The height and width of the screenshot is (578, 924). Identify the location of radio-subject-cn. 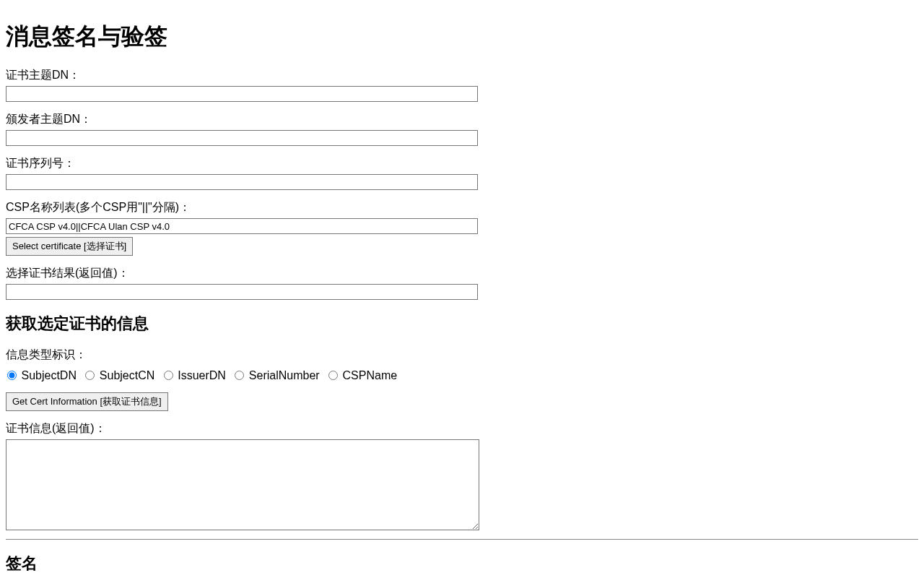
(90, 376).